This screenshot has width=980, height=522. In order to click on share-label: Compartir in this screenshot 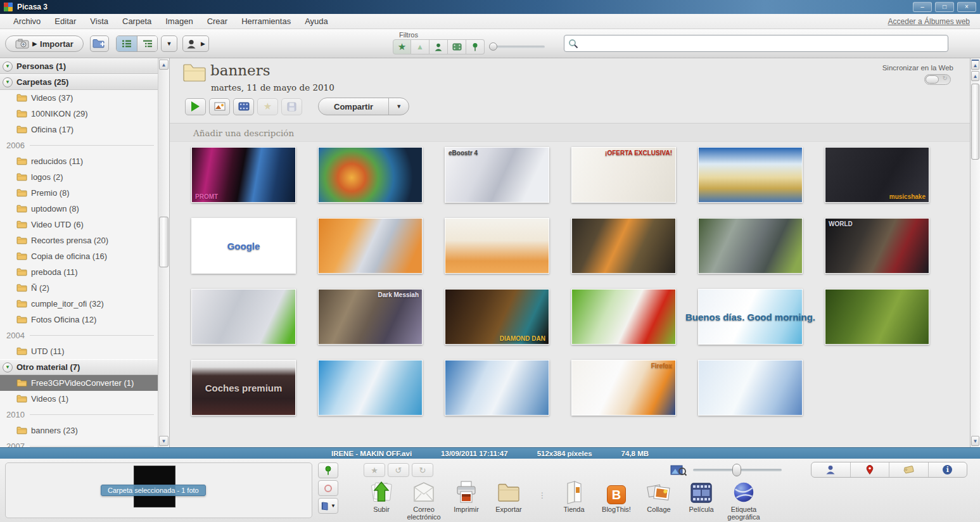, I will do `click(353, 106)`.